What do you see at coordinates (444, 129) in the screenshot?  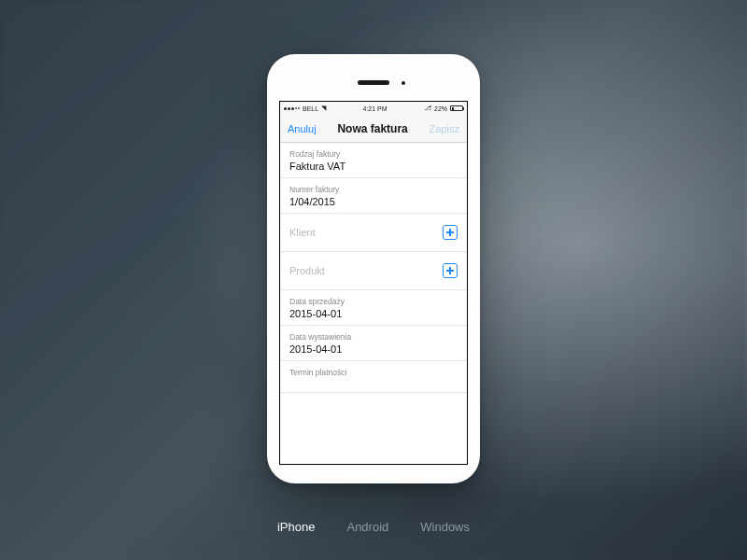 I see `save-button: Zapisz` at bounding box center [444, 129].